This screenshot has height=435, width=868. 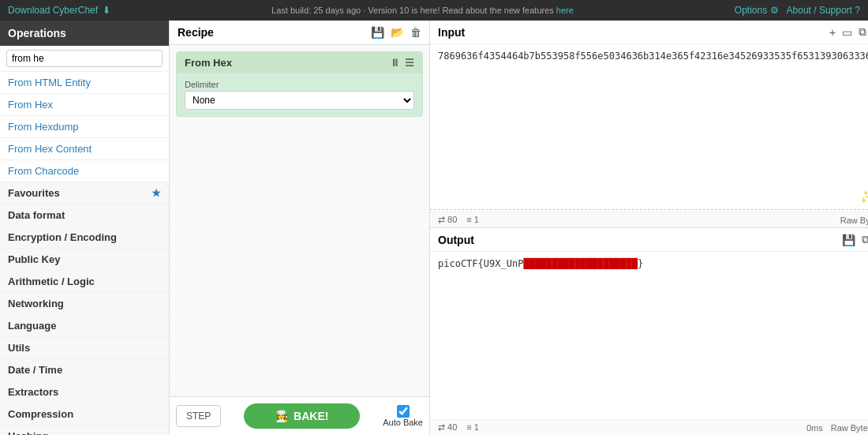 What do you see at coordinates (857, 10) in the screenshot?
I see `help-icon: ?` at bounding box center [857, 10].